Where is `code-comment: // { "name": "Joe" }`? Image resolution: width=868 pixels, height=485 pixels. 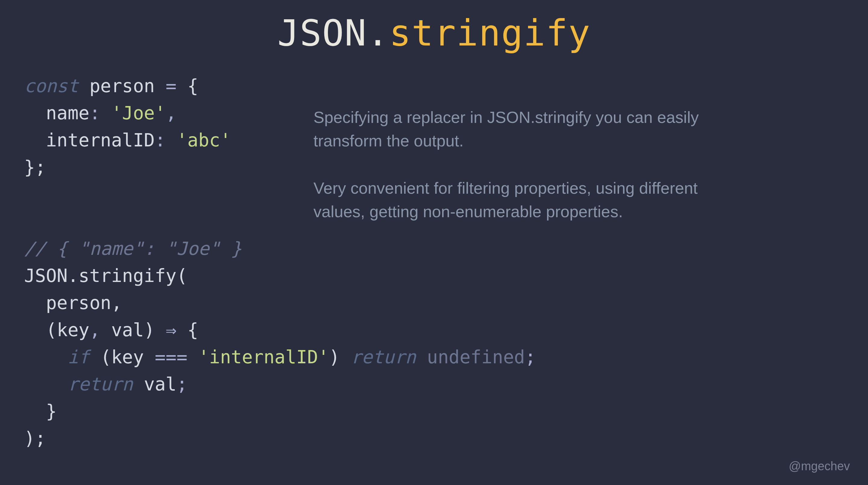 code-comment: // { "name": "Joe" } is located at coordinates (133, 249).